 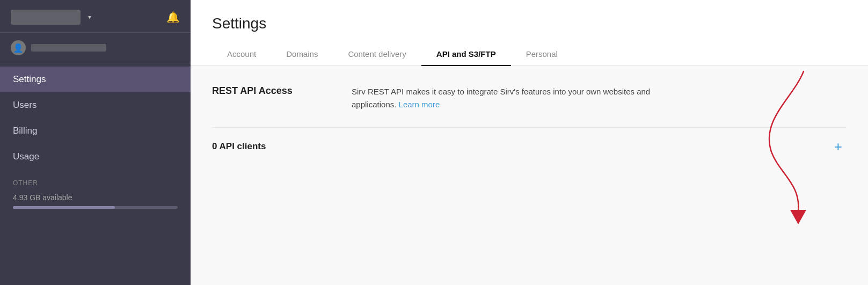 What do you see at coordinates (51, 17) in the screenshot?
I see `sidebar-brand: ▾` at bounding box center [51, 17].